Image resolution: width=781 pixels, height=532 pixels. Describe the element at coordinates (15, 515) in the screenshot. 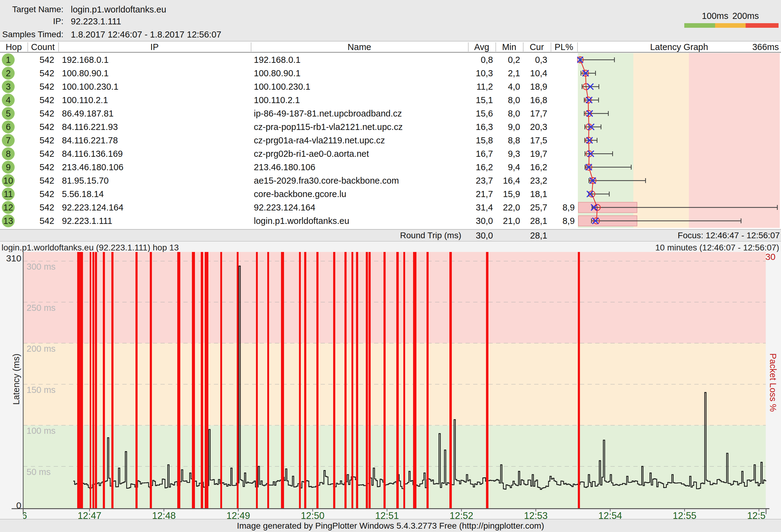

I see `svg-text: 12:46` at that location.